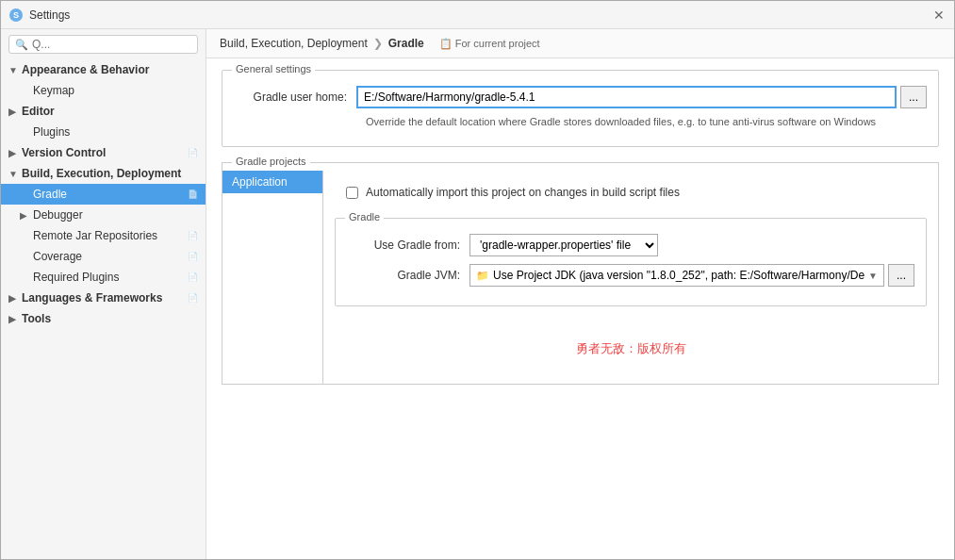  What do you see at coordinates (408, 275) in the screenshot?
I see `gradle-jvm-label: Gradle JVM:` at bounding box center [408, 275].